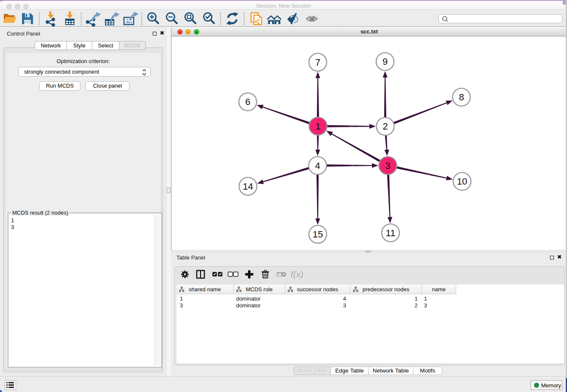  What do you see at coordinates (248, 102) in the screenshot?
I see `svg-text: 6` at bounding box center [248, 102].